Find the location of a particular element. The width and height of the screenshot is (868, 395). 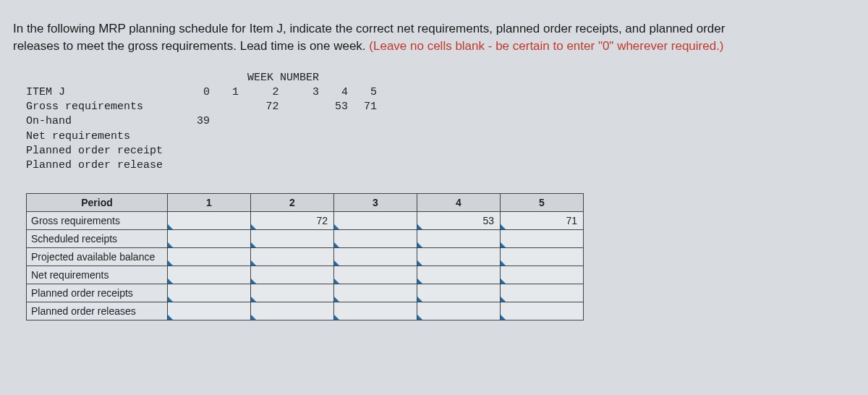

table-row: Scheduled receipts is located at coordinates (305, 239).